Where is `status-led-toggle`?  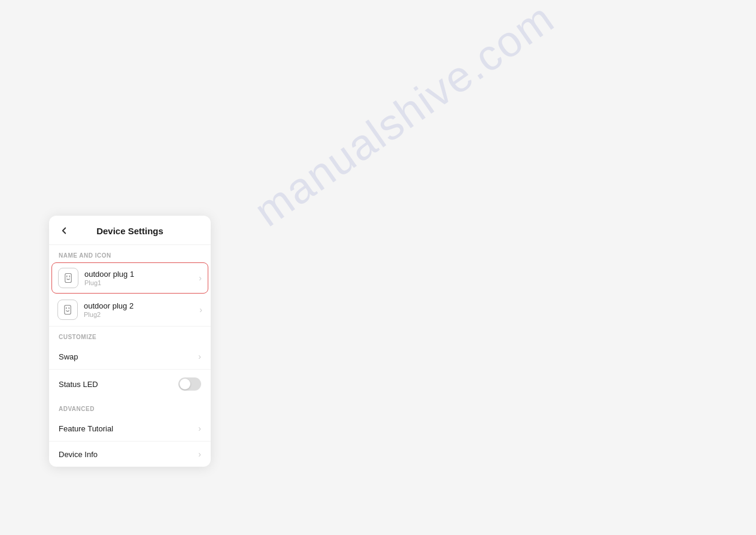 status-led-toggle is located at coordinates (190, 384).